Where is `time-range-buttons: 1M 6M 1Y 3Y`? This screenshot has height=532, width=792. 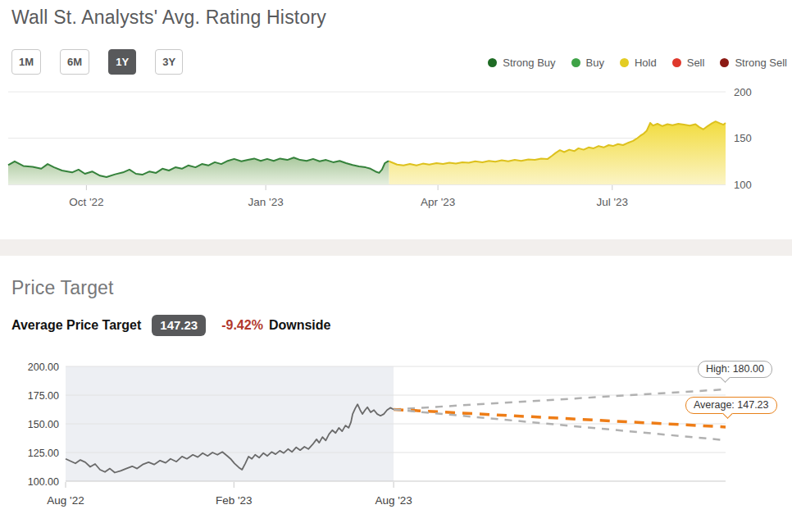 time-range-buttons: 1M 6M 1Y 3Y is located at coordinates (97, 62).